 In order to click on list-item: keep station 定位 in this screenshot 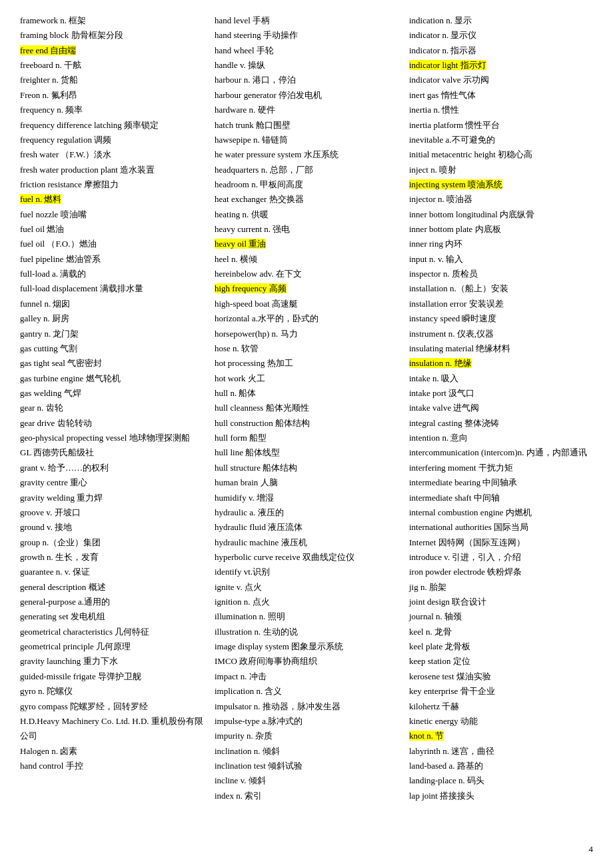, I will do `click(501, 661)`.